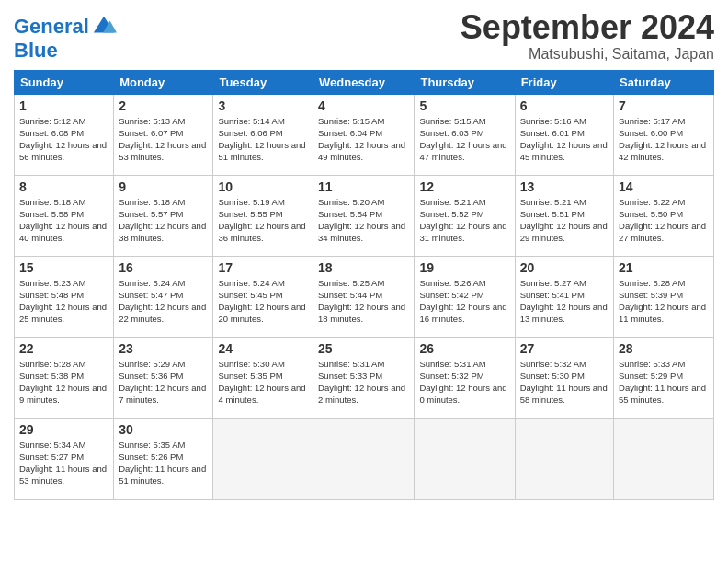  I want to click on table-row: 9Sunrise: 5:18 AMSunset: 5:57 PMDaylight…, so click(164, 215).